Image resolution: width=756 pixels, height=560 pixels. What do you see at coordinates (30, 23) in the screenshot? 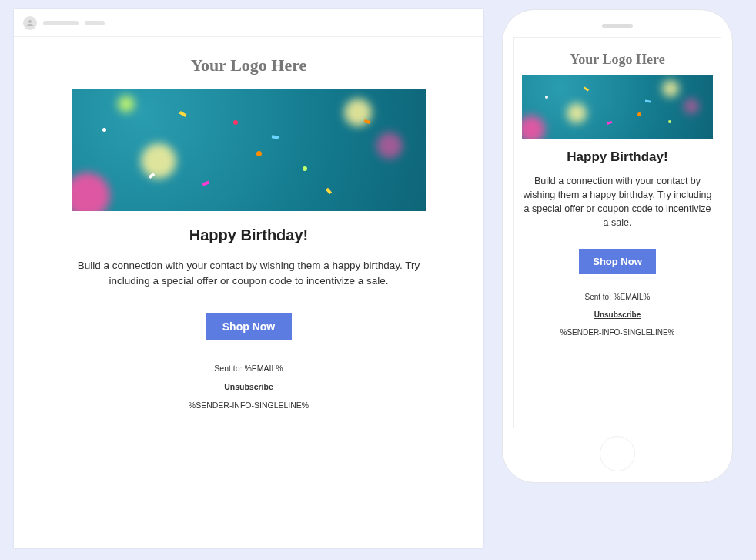
I see `user-icon` at bounding box center [30, 23].